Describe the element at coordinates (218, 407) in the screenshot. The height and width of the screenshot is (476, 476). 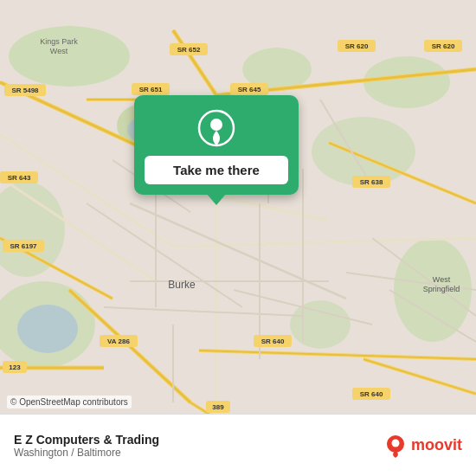
I see `svg-text: 389` at that location.